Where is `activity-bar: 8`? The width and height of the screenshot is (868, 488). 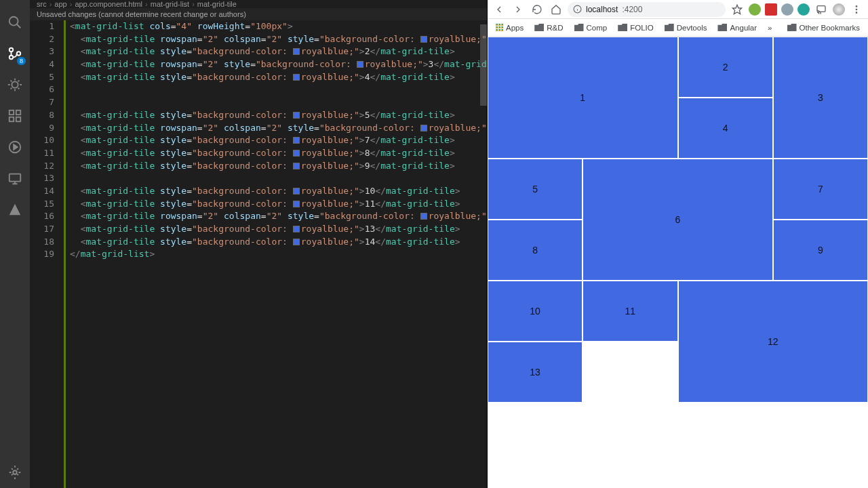
activity-bar: 8 is located at coordinates (15, 244).